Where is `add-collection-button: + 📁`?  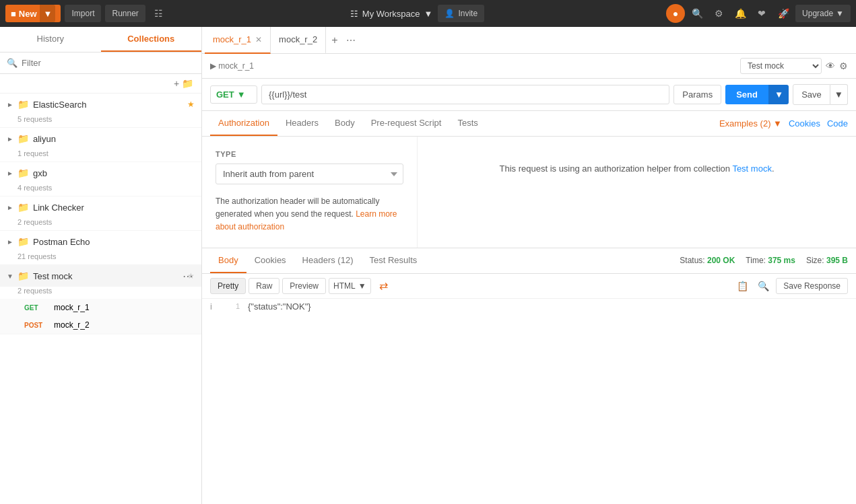
add-collection-button: + 📁 is located at coordinates (183, 83).